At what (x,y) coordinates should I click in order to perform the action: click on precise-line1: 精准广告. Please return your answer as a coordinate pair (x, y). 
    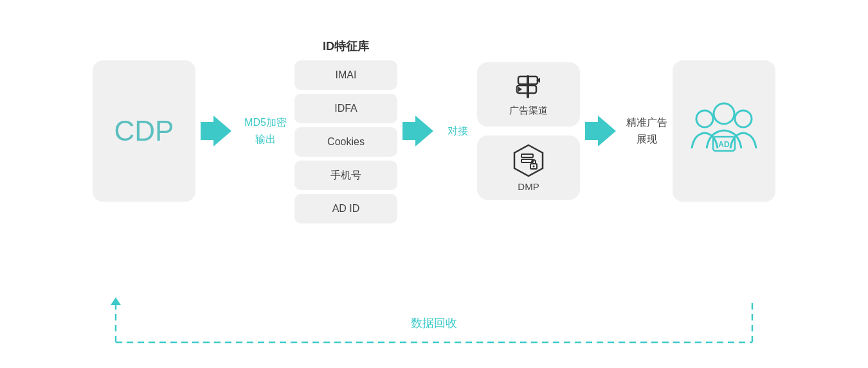
    Looking at the image, I should click on (647, 122).